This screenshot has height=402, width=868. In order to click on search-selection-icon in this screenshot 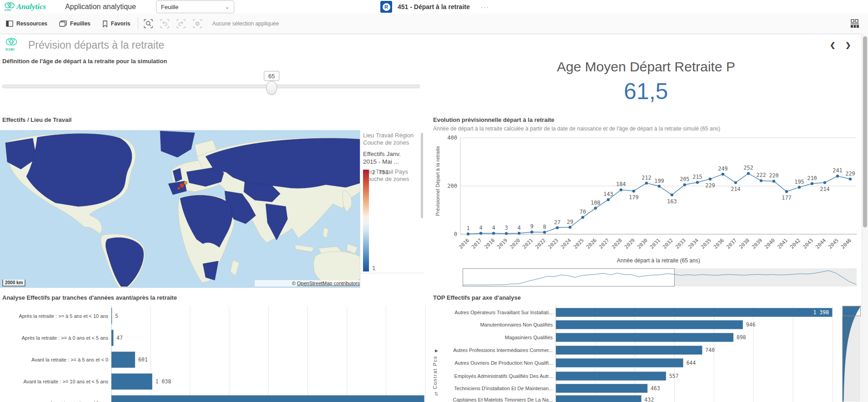, I will do `click(148, 24)`.